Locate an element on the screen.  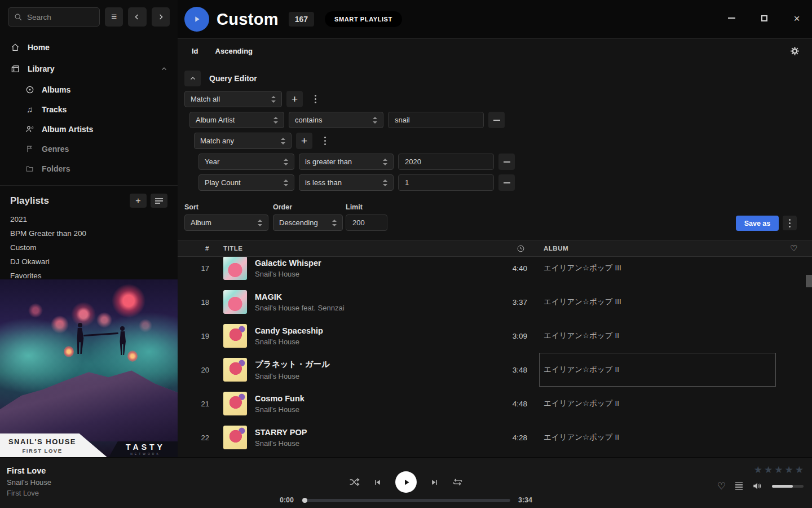
settings-button is located at coordinates (795, 51).